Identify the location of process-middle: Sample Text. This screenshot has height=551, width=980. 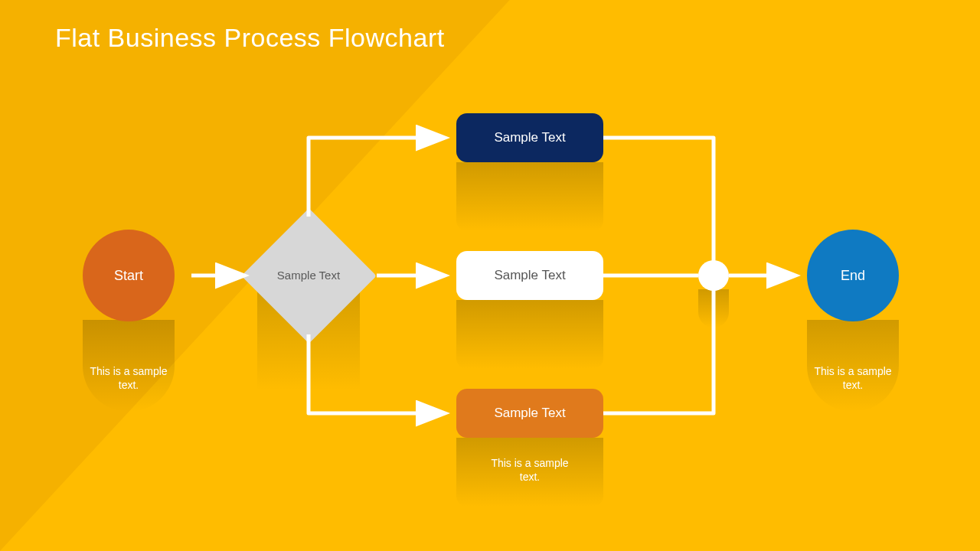
(530, 276).